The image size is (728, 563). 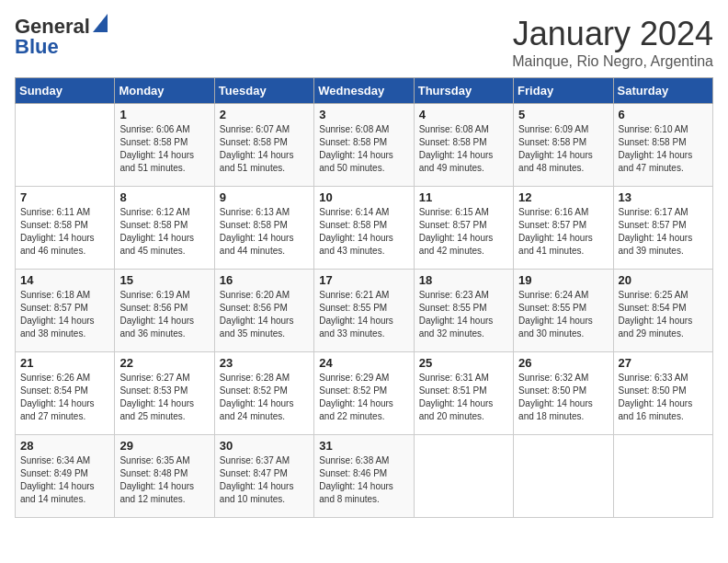 I want to click on day-info: Sunrise: 6:23 AM Sunset: 8:55 PM Dayligh…, so click(x=463, y=315).